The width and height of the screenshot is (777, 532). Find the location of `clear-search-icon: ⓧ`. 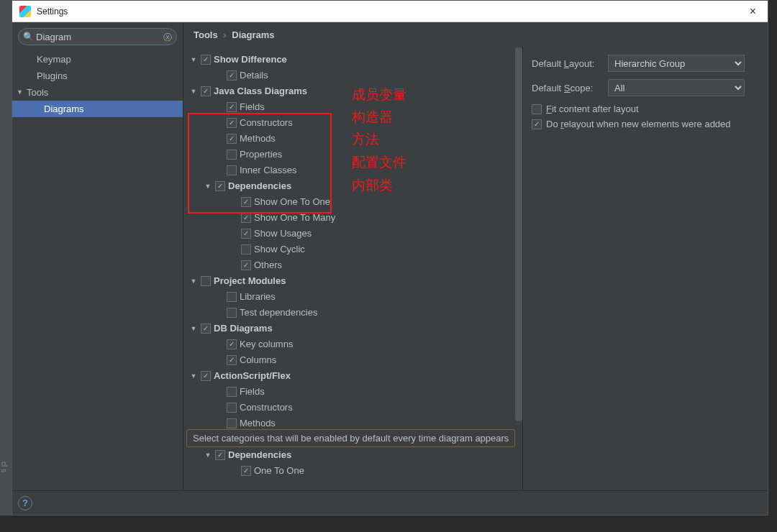

clear-search-icon: ⓧ is located at coordinates (168, 37).